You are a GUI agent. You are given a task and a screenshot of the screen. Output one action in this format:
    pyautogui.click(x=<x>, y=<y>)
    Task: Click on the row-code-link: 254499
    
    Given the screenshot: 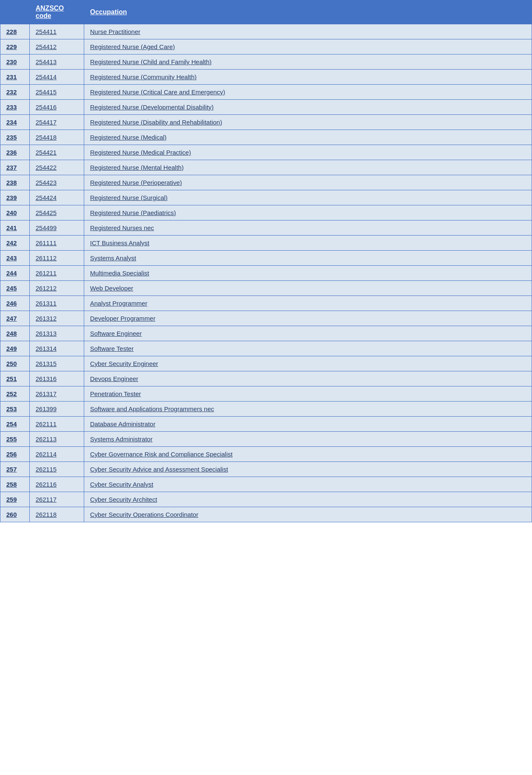 What is the action you would take?
    pyautogui.click(x=46, y=228)
    